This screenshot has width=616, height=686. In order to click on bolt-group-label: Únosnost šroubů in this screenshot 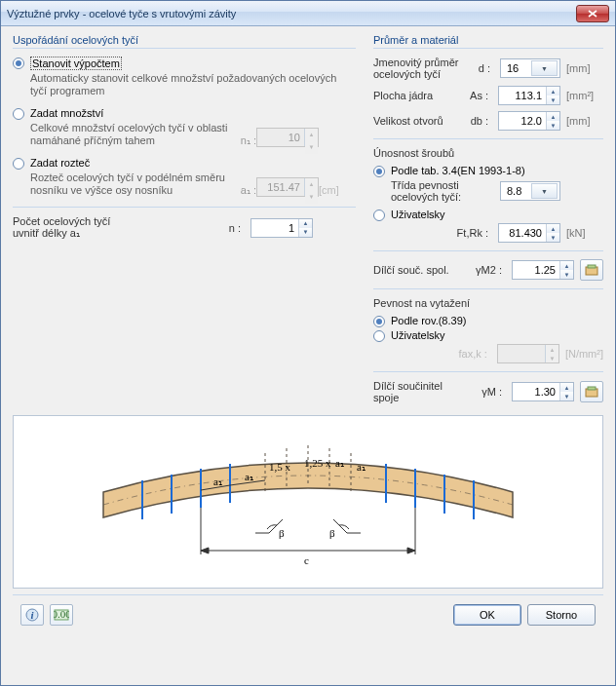, I will do `click(488, 153)`.